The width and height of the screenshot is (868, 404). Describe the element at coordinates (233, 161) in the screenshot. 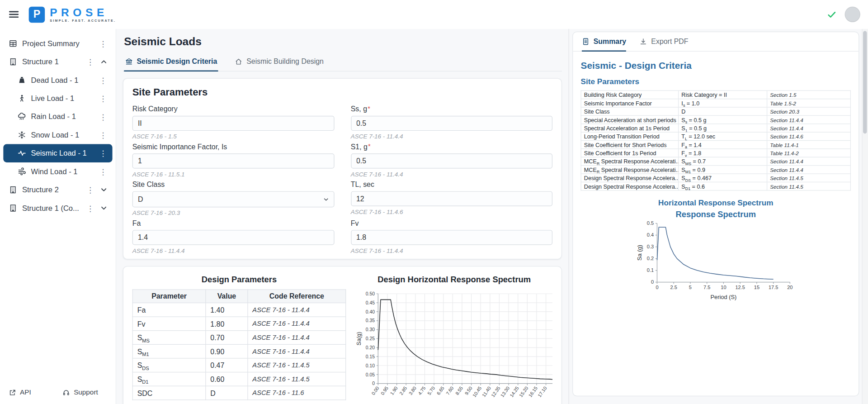

I see `seismic-importance-factor-is-input` at that location.